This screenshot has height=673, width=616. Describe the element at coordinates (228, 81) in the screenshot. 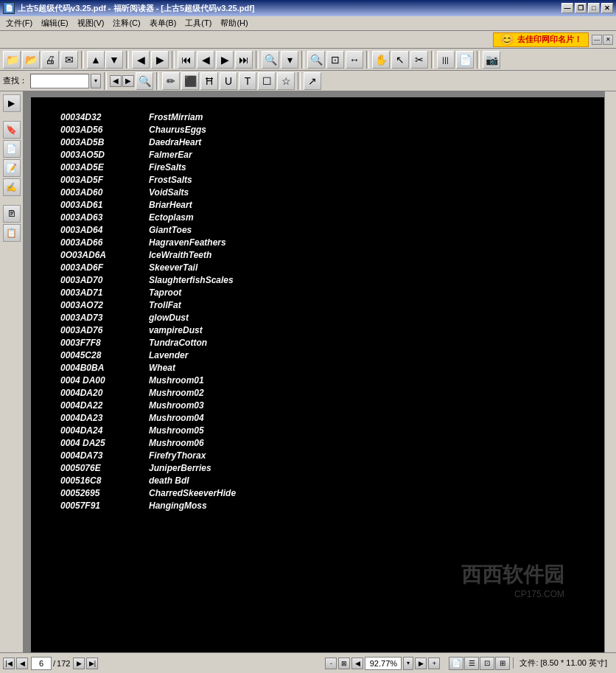

I see `underline-button: U` at that location.